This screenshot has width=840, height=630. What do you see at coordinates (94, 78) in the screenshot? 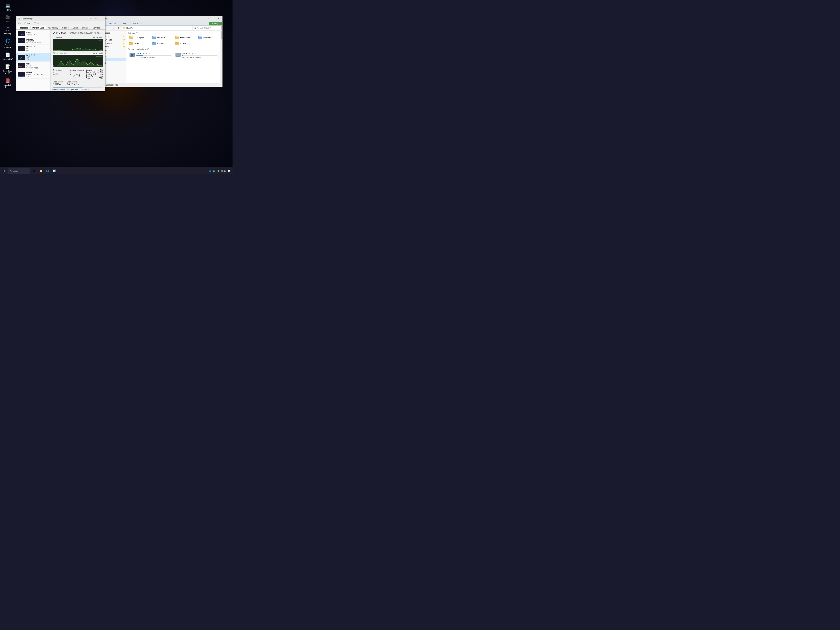
I see `type-row: Type: SSD` at bounding box center [94, 78].